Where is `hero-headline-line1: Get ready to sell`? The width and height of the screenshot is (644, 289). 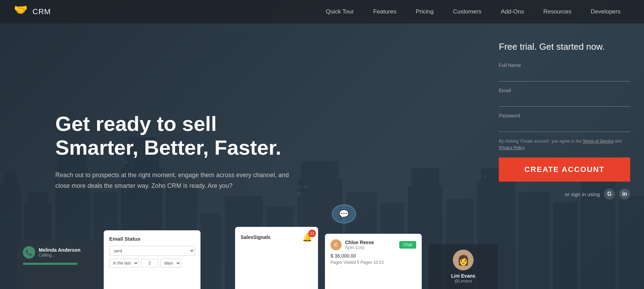 hero-headline-line1: Get ready to sell is located at coordinates (136, 124).